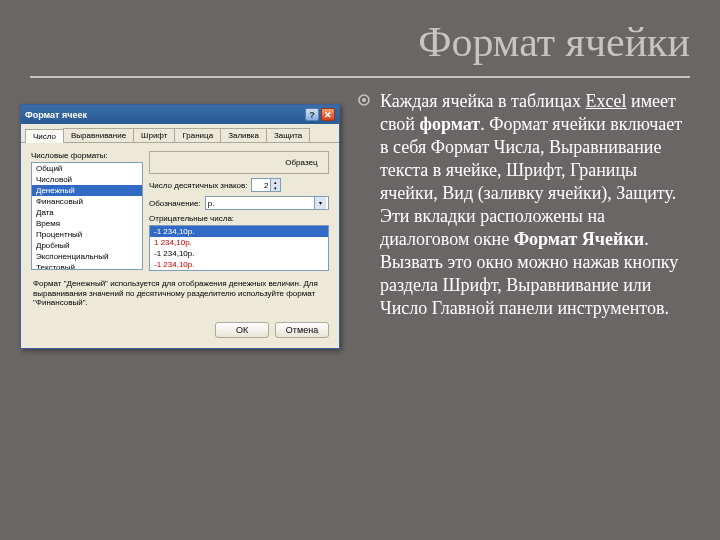 Image resolution: width=720 pixels, height=540 pixels. I want to click on decimals-input, so click(261, 186).